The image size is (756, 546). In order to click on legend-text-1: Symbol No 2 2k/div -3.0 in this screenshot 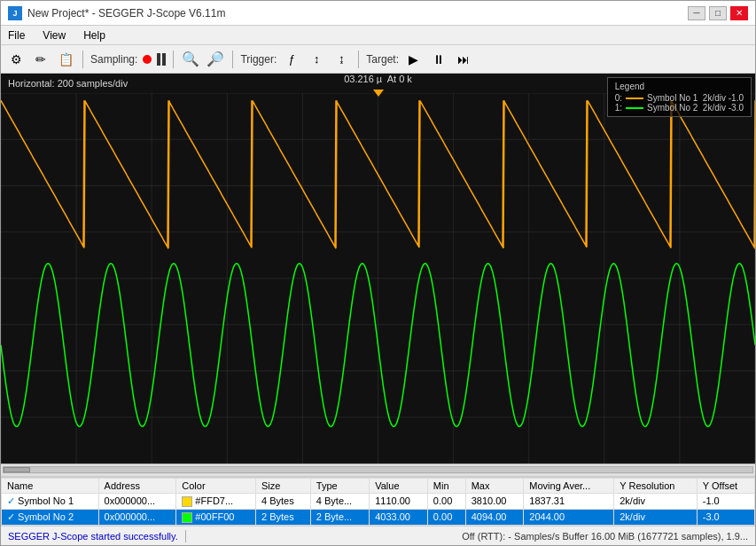, I will do `click(695, 108)`.